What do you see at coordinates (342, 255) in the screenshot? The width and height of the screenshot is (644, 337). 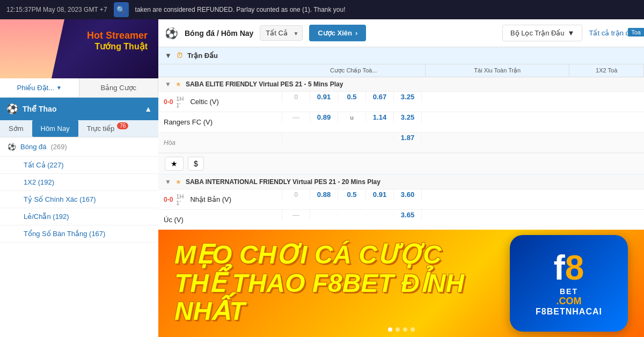 I see `overlay-line1: MẸO CHƠI CÁ CƯỢC` at bounding box center [342, 255].